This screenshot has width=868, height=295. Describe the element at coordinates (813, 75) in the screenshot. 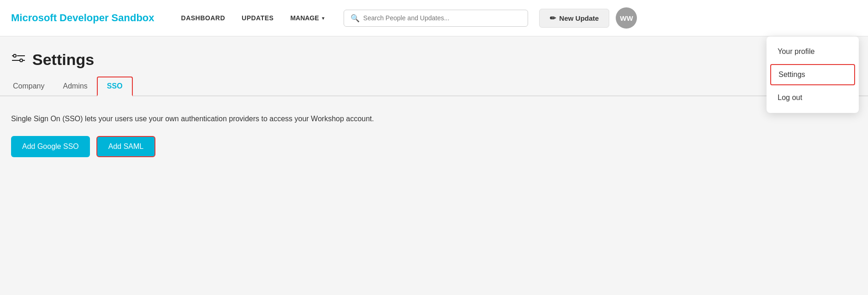

I see `dropdown-settings: Settings` at that location.